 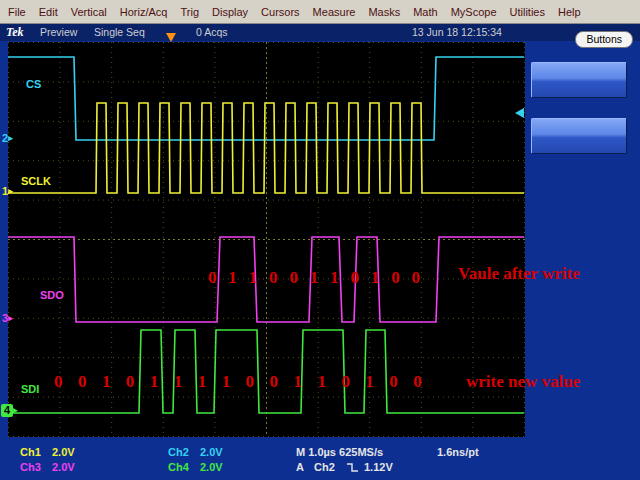 I want to click on menu-math: Math, so click(x=425, y=12).